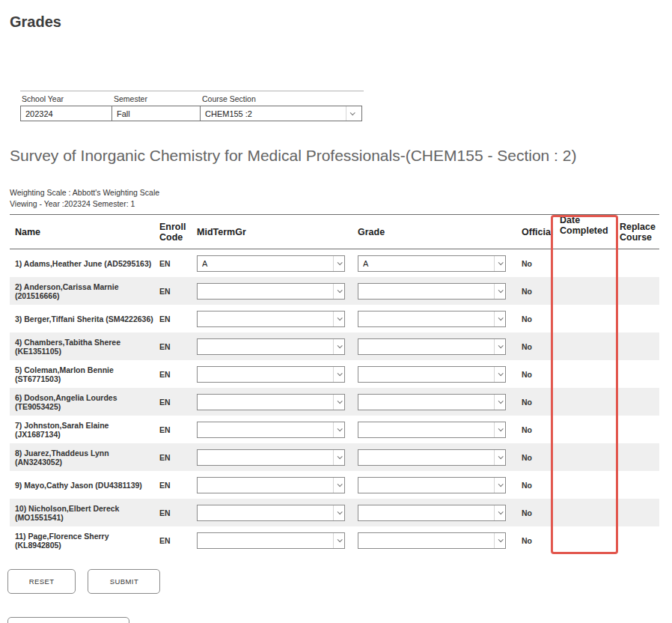  I want to click on course-heading: Survey of Inorganic Chemistry for Medica…, so click(336, 156).